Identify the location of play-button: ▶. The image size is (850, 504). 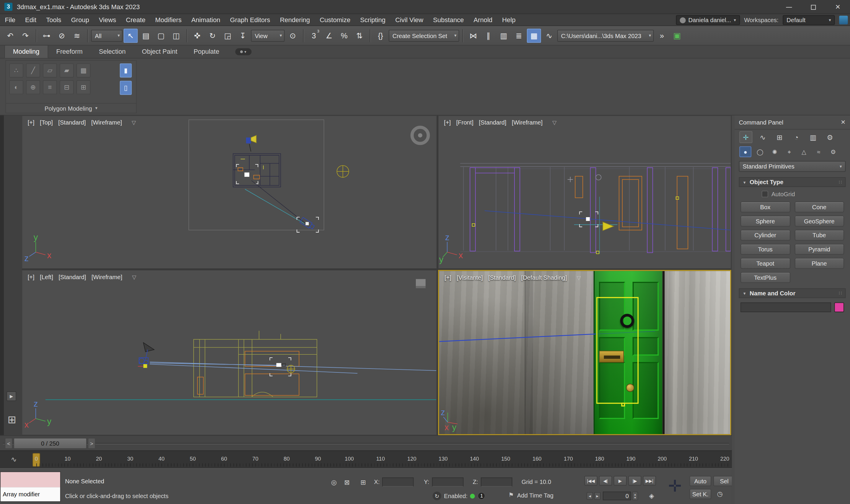
(620, 481).